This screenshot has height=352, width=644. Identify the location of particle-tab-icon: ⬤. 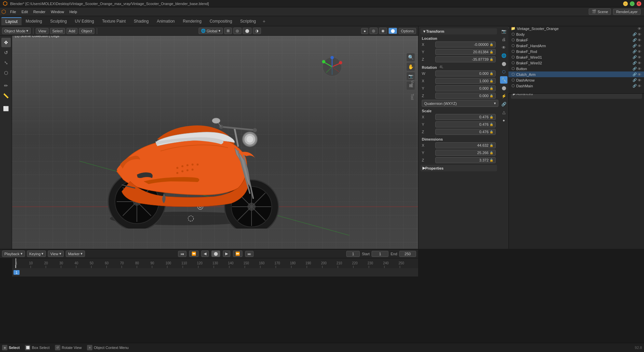
(504, 88).